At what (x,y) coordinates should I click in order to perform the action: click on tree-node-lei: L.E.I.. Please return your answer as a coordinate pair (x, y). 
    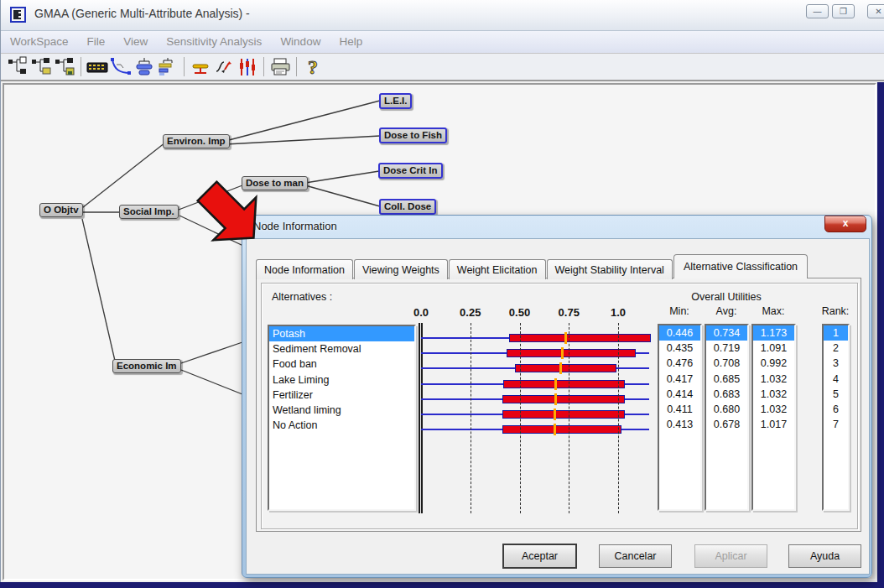
    Looking at the image, I should click on (396, 101).